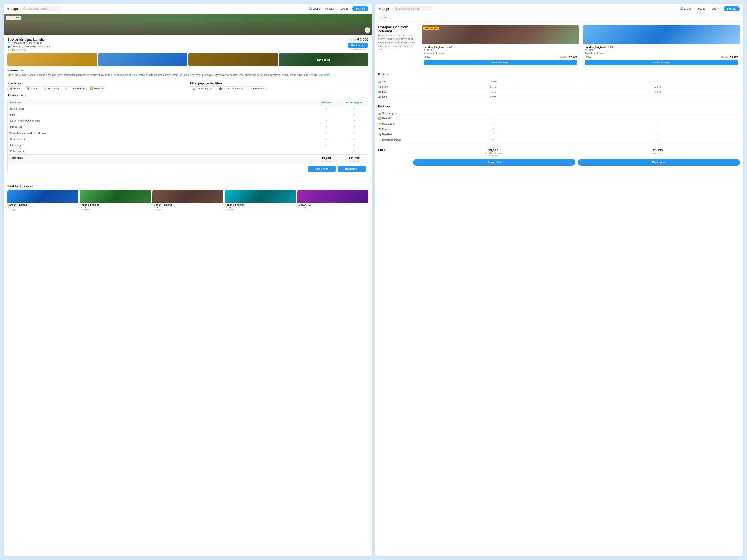  I want to click on left-lang: 🌐 English, so click(315, 9).